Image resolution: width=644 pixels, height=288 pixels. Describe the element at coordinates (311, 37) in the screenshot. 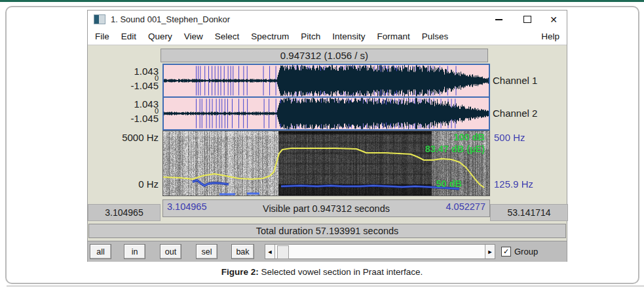

I see `menu-pitch: Pitch` at that location.